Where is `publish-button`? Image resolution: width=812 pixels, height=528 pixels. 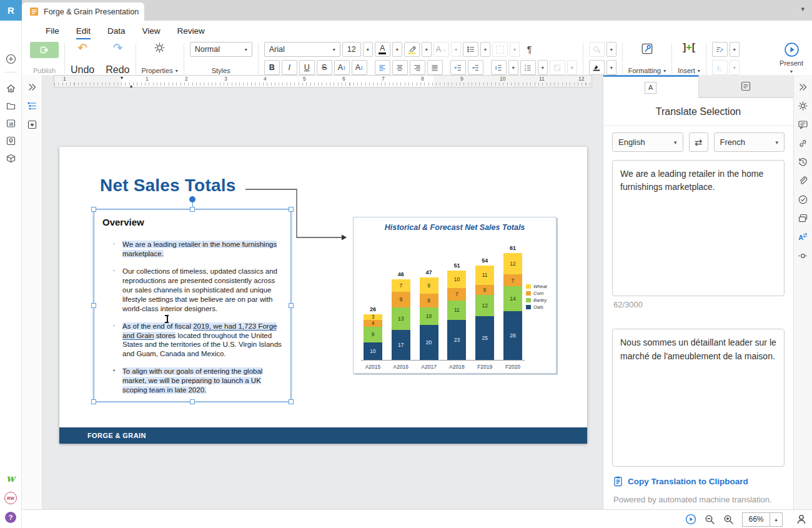 publish-button is located at coordinates (44, 50).